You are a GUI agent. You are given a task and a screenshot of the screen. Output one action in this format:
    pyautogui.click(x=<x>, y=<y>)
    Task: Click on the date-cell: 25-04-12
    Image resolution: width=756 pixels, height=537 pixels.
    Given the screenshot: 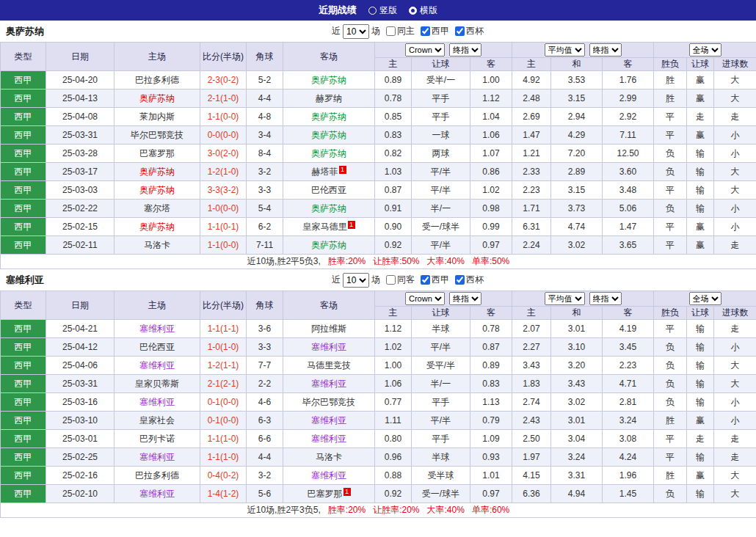 What is the action you would take?
    pyautogui.click(x=81, y=348)
    